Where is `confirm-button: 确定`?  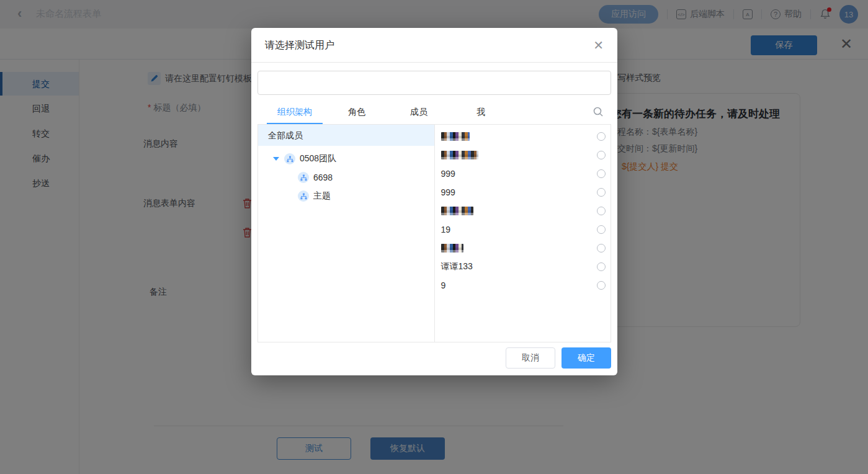 confirm-button: 确定 is located at coordinates (586, 358).